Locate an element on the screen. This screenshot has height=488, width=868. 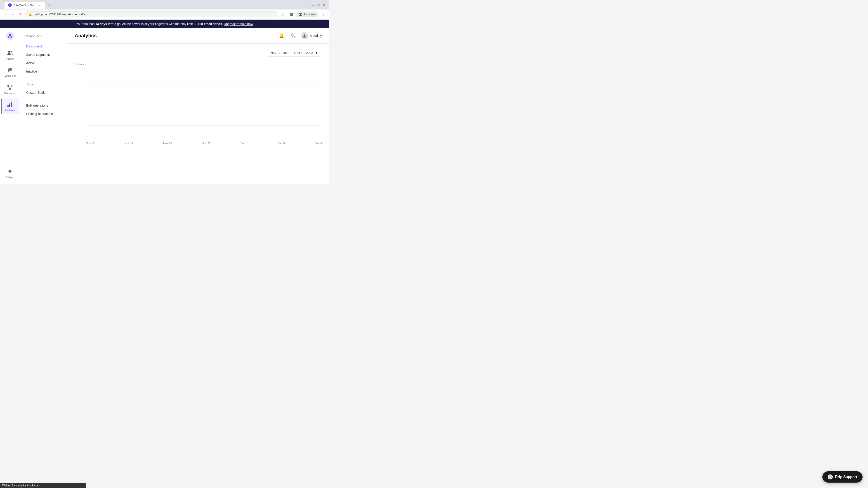
reload-btn: ✕ is located at coordinates (20, 14).